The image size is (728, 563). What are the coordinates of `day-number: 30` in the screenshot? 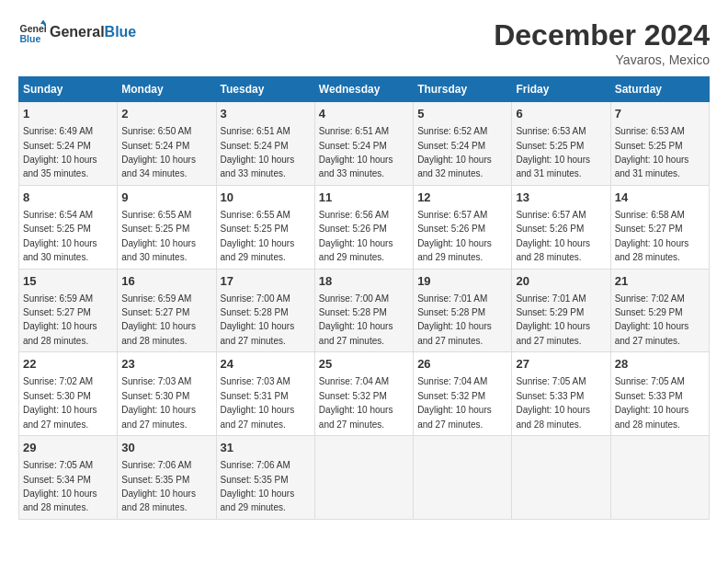 It's located at (166, 448).